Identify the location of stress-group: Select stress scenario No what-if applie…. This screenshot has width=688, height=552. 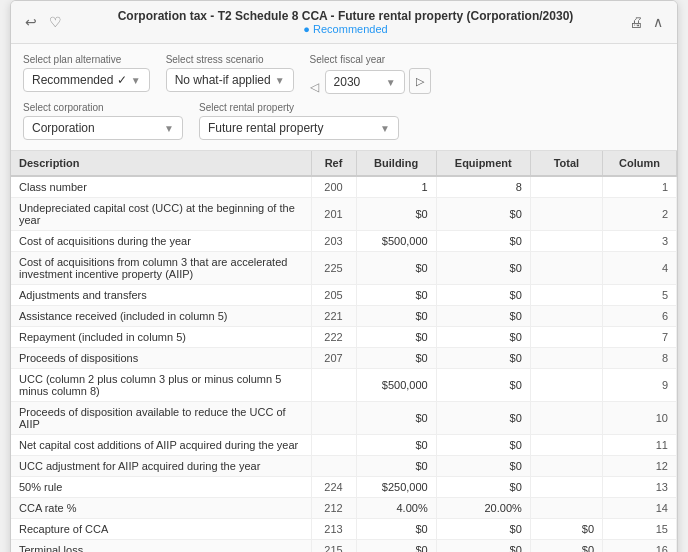
(230, 74).